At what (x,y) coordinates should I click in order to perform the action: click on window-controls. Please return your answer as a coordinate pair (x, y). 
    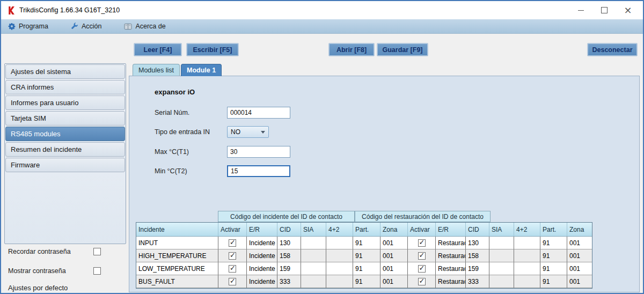
    Looking at the image, I should click on (604, 10).